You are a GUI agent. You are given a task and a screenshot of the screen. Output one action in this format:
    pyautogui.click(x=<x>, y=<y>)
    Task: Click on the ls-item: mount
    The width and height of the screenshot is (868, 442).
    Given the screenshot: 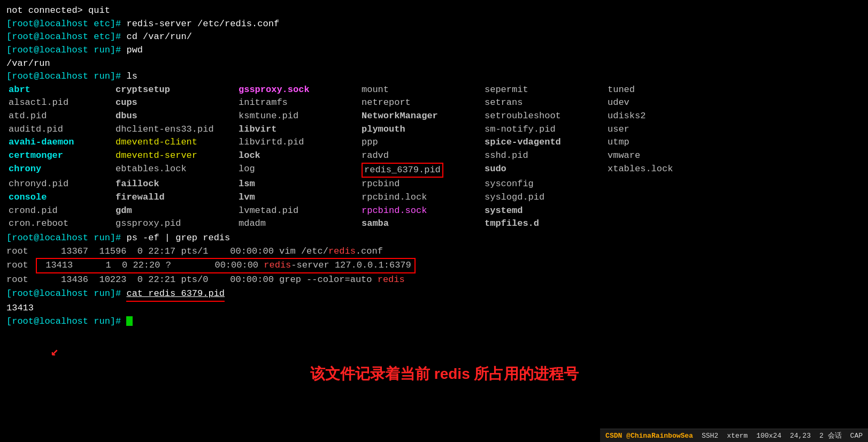 What is the action you would take?
    pyautogui.click(x=421, y=90)
    